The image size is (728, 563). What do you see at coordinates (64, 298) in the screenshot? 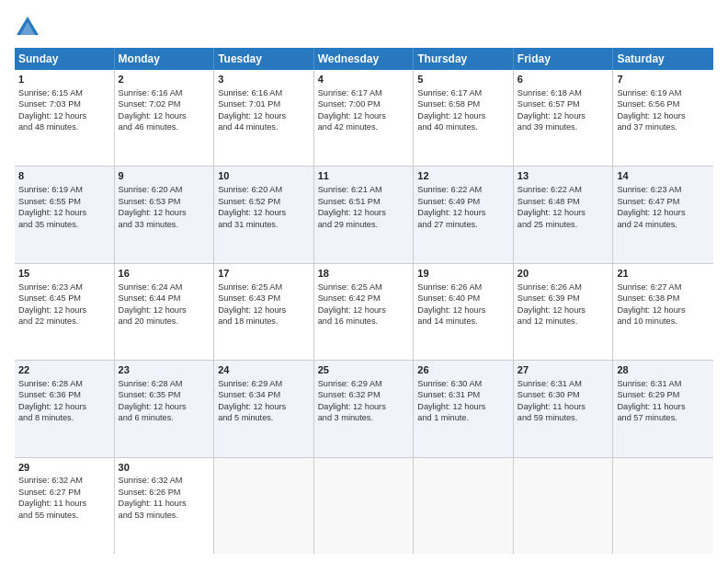
I see `day-info-line: Sunset: 6:45 PM` at bounding box center [64, 298].